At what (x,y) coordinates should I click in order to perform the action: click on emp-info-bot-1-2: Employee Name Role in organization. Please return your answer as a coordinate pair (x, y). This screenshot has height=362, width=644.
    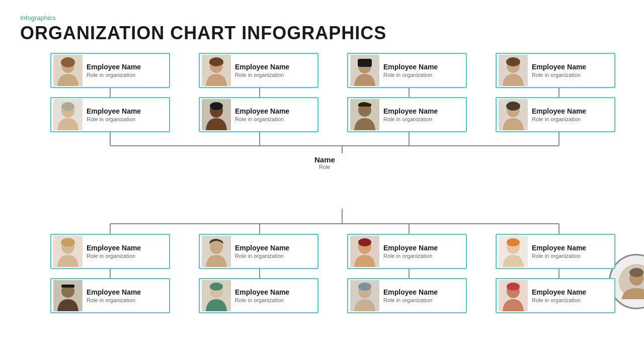
    Looking at the image, I should click on (411, 296).